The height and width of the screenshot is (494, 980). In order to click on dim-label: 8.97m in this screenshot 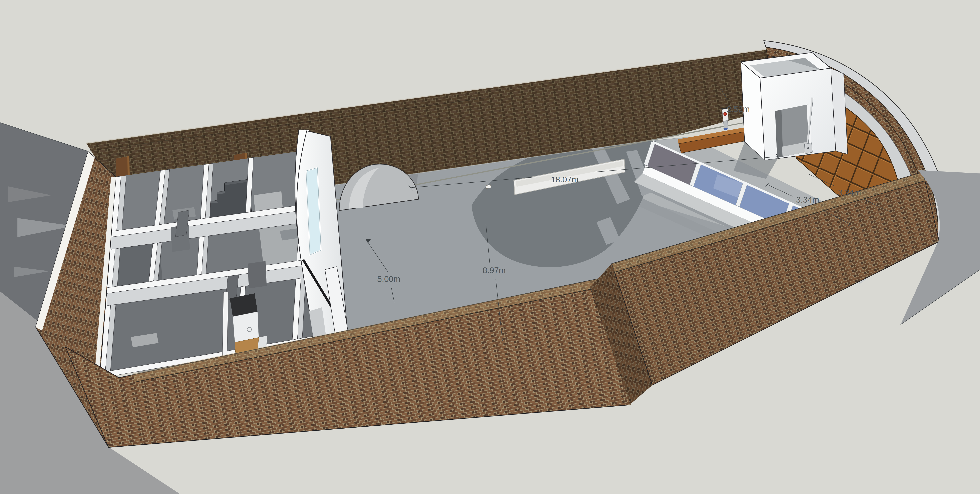, I will do `click(495, 270)`.